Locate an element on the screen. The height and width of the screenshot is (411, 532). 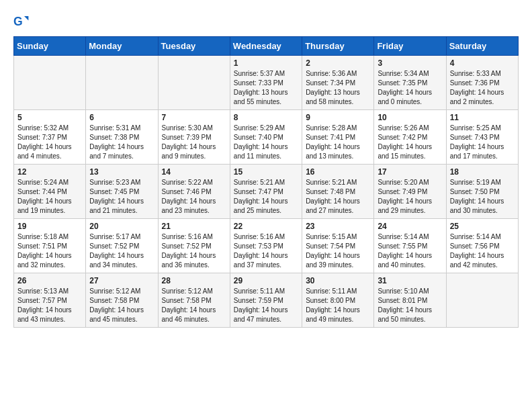
day-number: 27 is located at coordinates (122, 281).